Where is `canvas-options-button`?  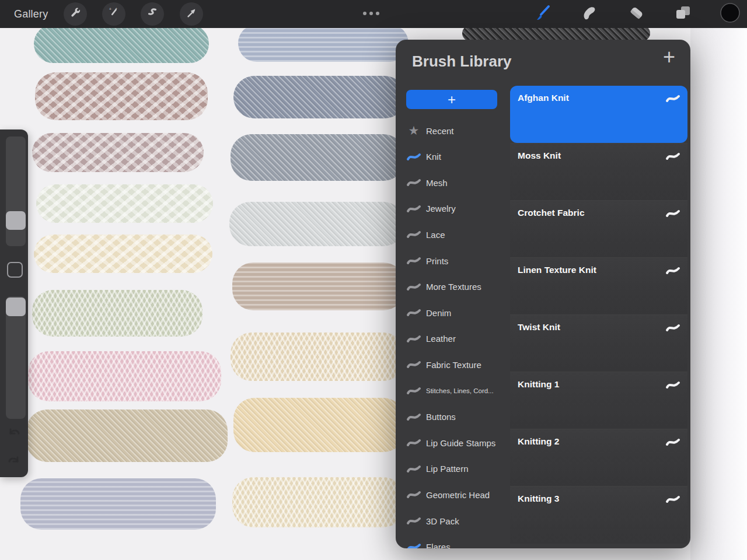 canvas-options-button is located at coordinates (371, 13).